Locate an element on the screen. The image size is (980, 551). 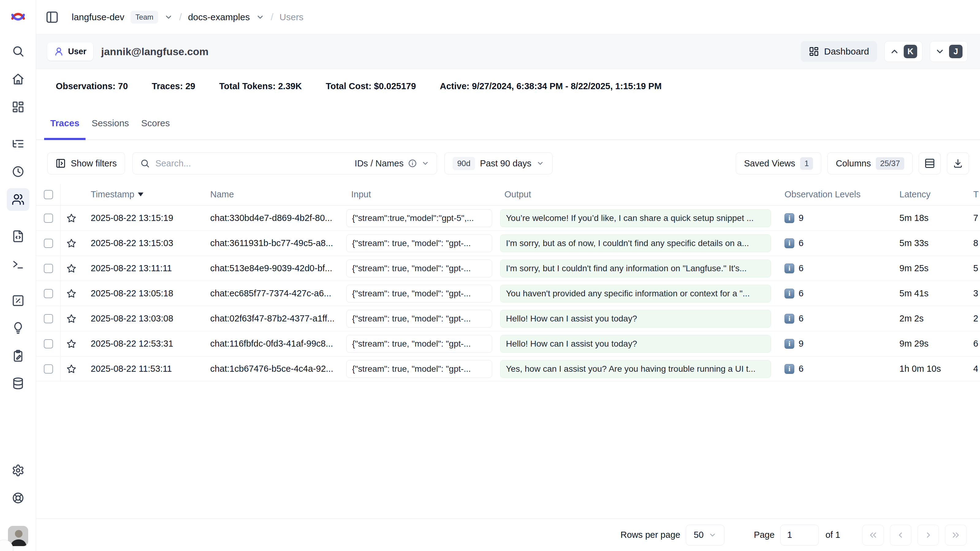
observation-level-count: 6 is located at coordinates (801, 293).